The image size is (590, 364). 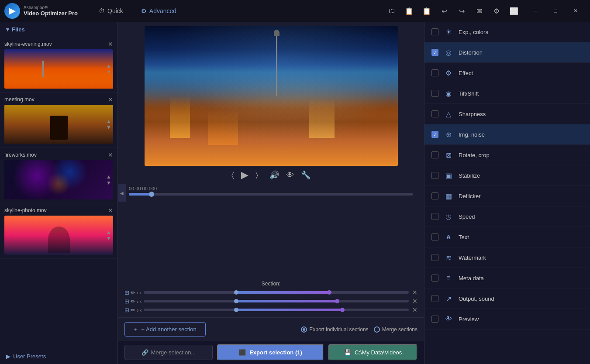 What do you see at coordinates (415, 310) in the screenshot?
I see `section-close-3: ✕` at bounding box center [415, 310].